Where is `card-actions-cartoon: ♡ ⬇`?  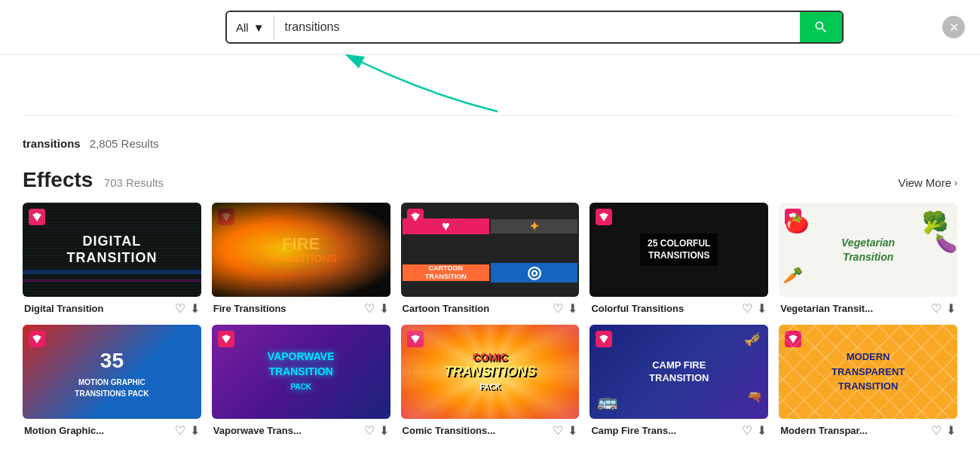
card-actions-cartoon: ♡ ⬇ is located at coordinates (565, 309).